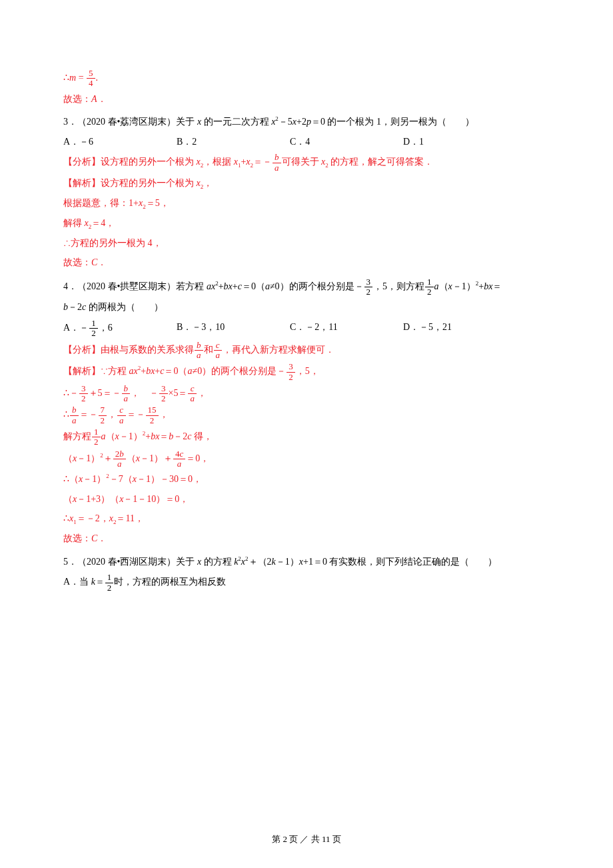 Image resolution: width=613 pixels, height=868 pixels. I want to click on top-equation: ∴m = 54., so click(306, 79).